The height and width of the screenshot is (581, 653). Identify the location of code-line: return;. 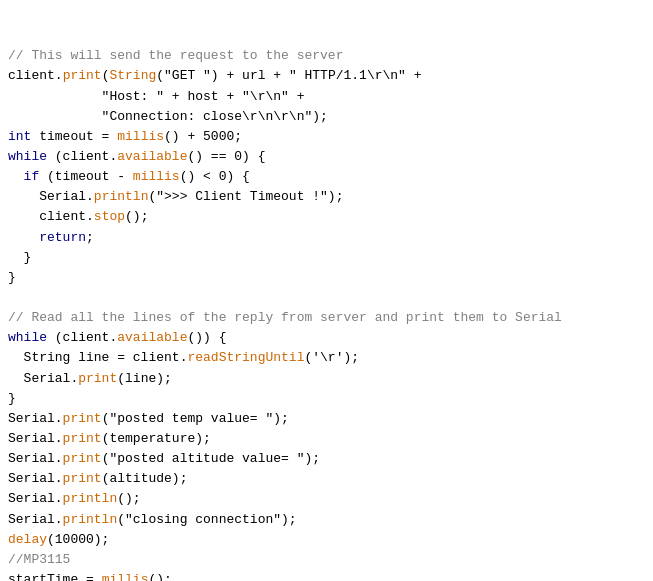
(326, 238).